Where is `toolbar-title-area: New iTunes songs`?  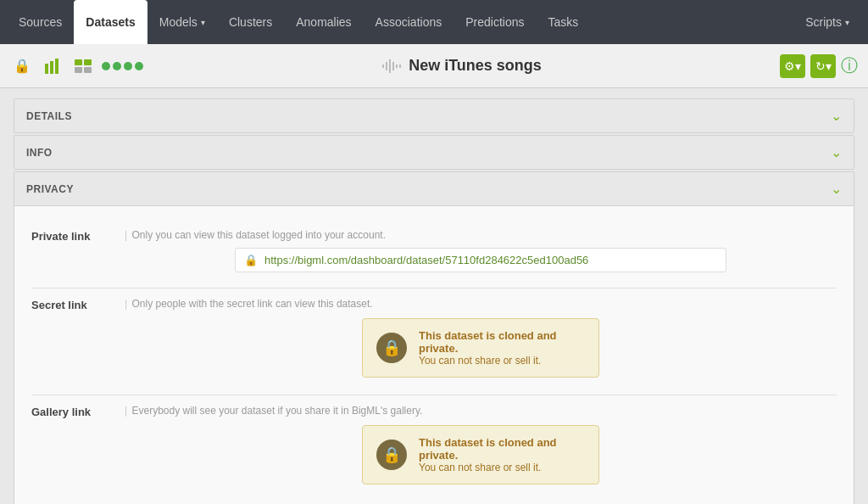
toolbar-title-area: New iTunes songs is located at coordinates (461, 66).